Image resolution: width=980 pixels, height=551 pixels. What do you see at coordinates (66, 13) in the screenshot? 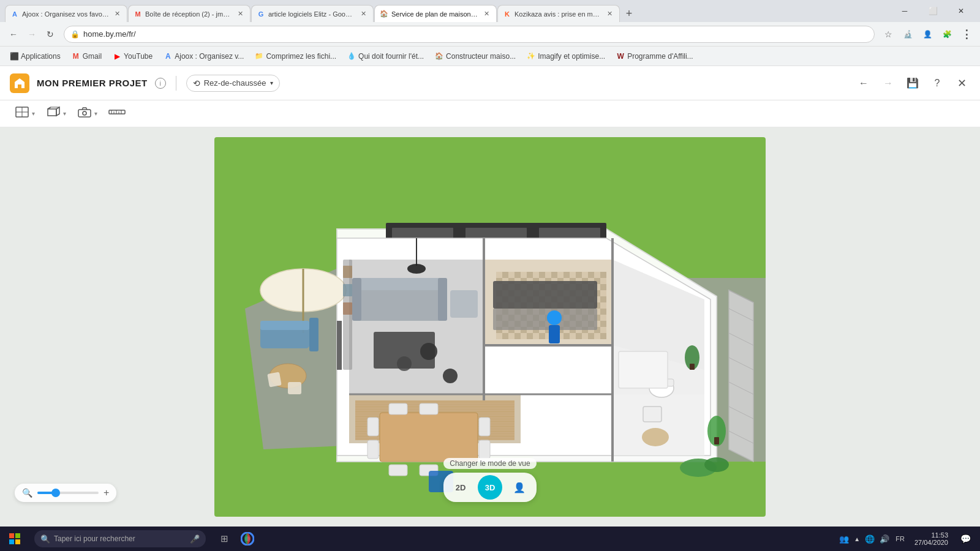
I see `tab-ajoox: A Ajoox : Organisez vos favoris et ... ✕` at bounding box center [66, 13].